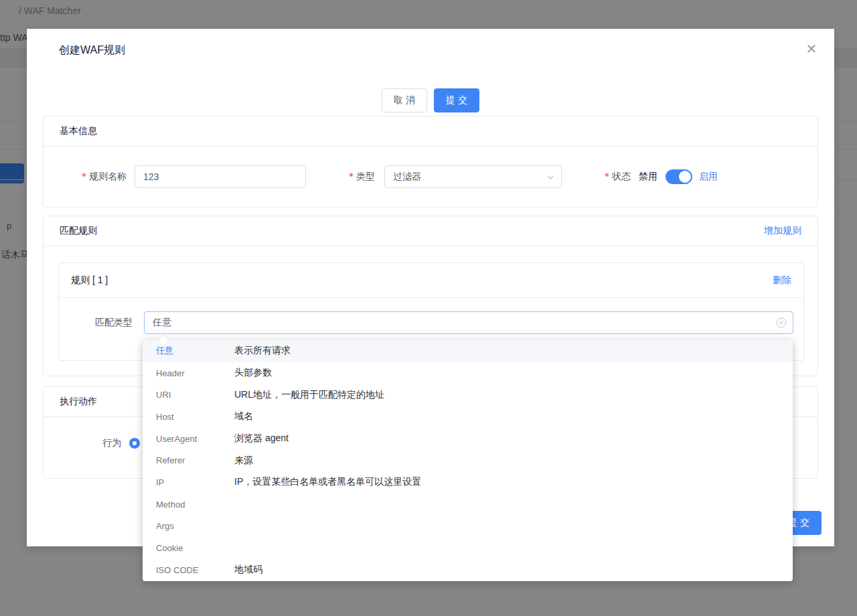 This screenshot has width=857, height=616. Describe the element at coordinates (467, 526) in the screenshot. I see `dropdown-option-args: Args` at that location.